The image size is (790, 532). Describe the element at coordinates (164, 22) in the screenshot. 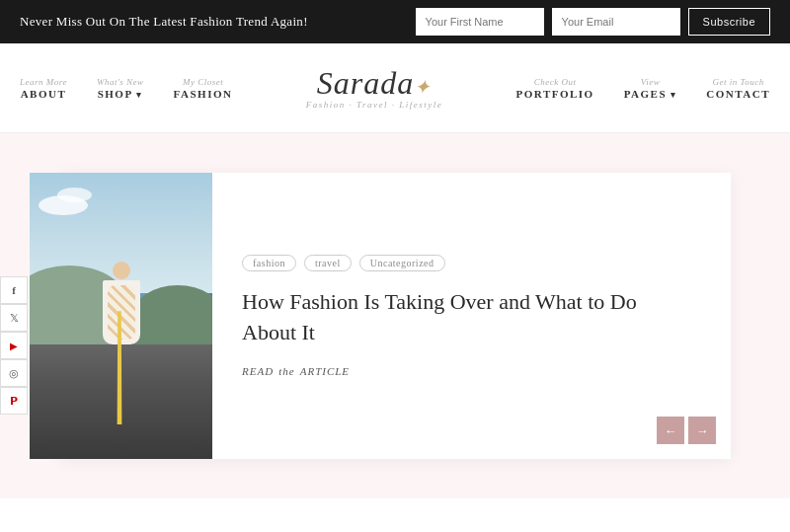

I see `top-bar-message: Never Miss Out On The Latest Fashion Tre…` at that location.